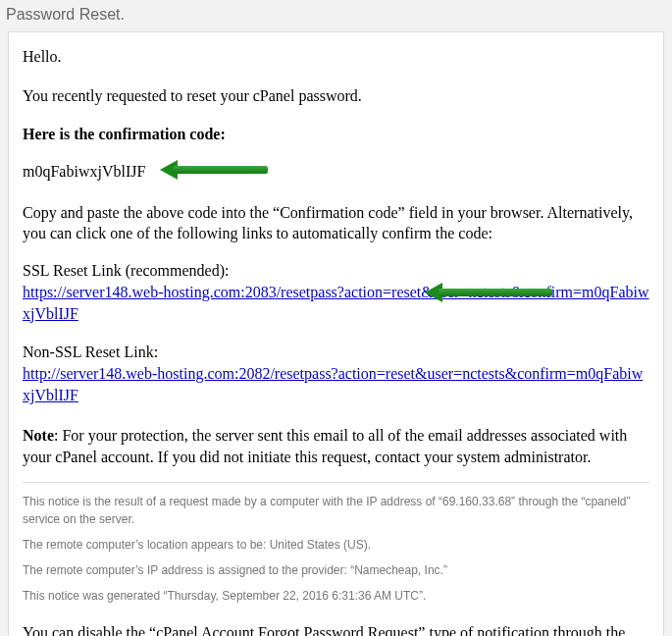  What do you see at coordinates (336, 570) in the screenshot?
I see `notice-provider: The remote computer’s IP address is assi…` at bounding box center [336, 570].